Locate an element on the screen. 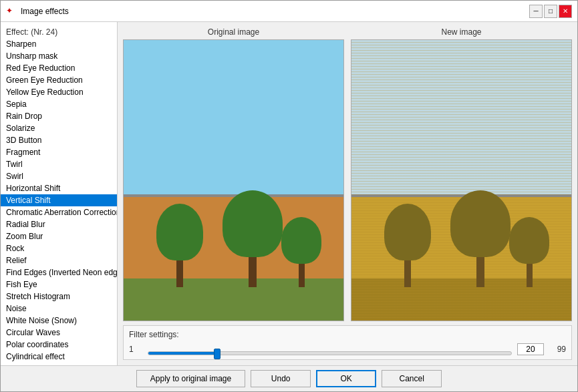  bottom-bar: Apply to original image Undo OK Cancel is located at coordinates (289, 378).